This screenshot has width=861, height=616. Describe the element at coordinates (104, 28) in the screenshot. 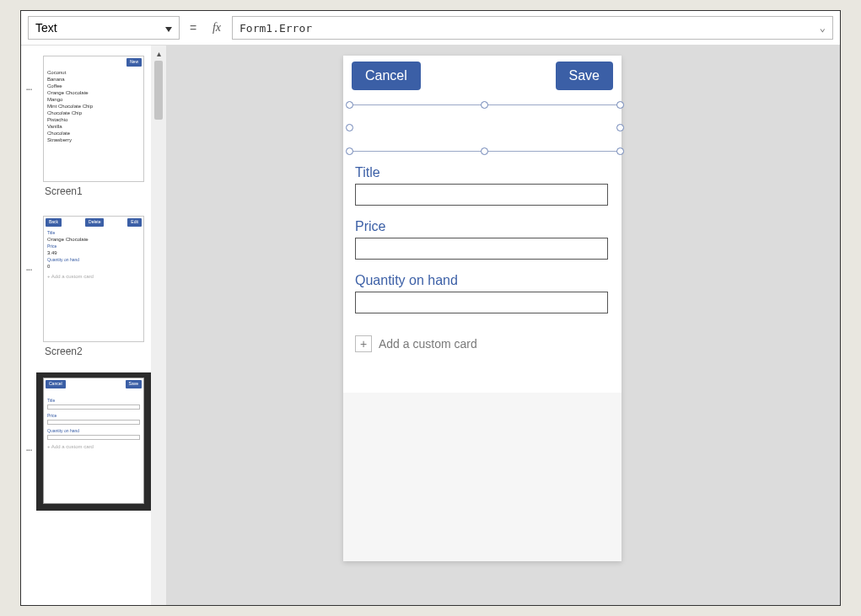

I see `property-dropdown: Text` at that location.